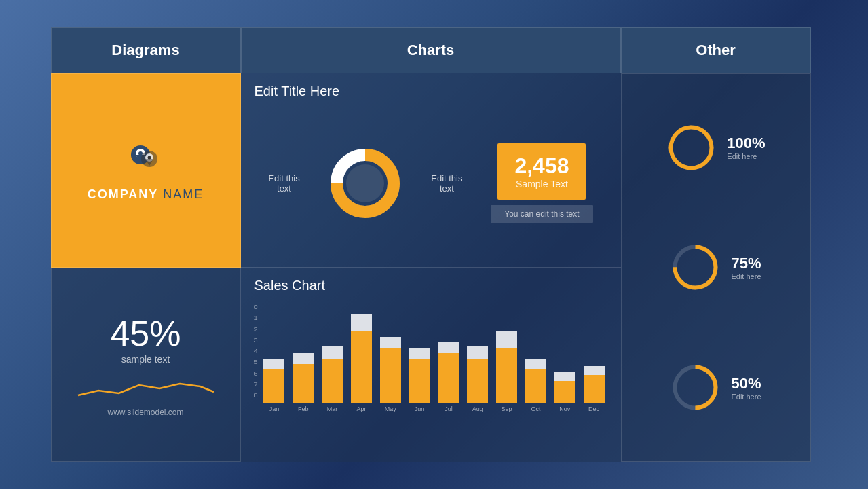  I want to click on company-logo-icon, so click(146, 160).